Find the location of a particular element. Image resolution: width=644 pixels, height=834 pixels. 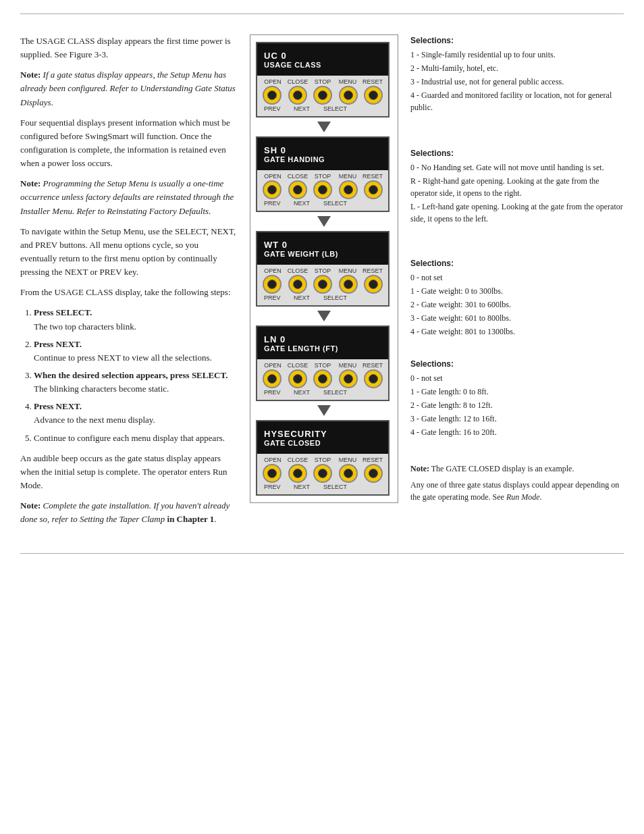

sel-block-ln: Selections: 0 - not set 1 - Gate length:… is located at coordinates (517, 398).